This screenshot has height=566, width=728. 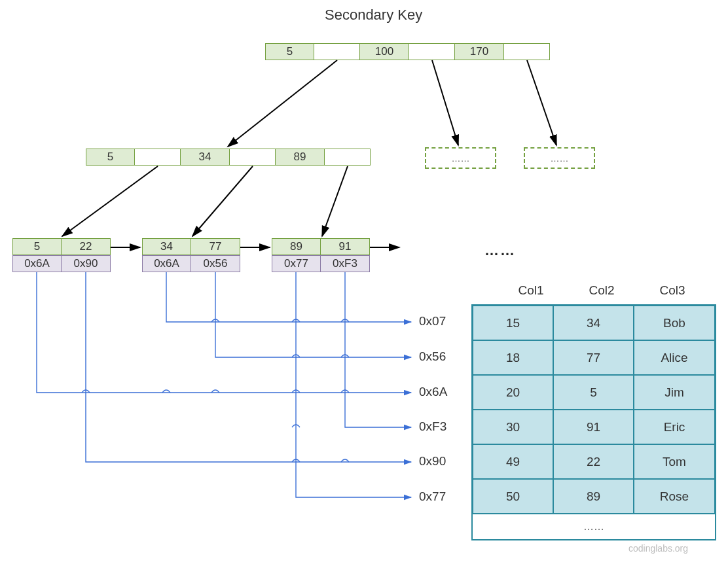 I want to click on btree-leaf-node: 89 91, so click(x=321, y=247).